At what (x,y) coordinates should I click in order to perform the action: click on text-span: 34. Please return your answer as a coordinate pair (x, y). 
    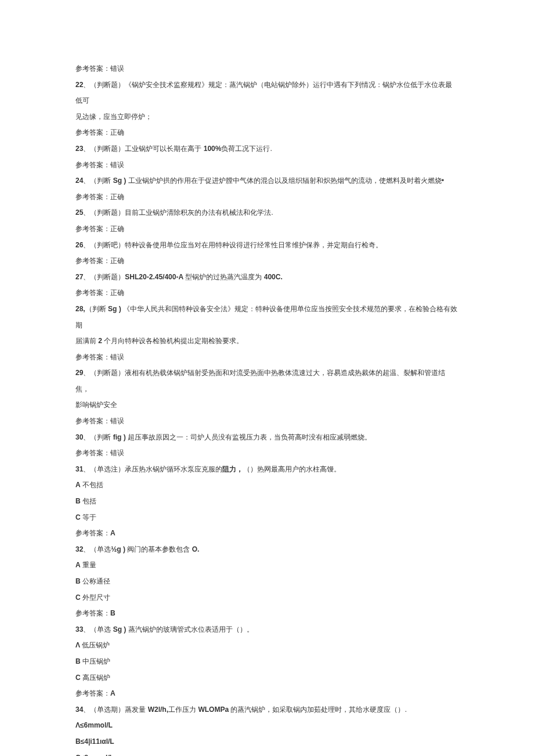
    Looking at the image, I should click on (79, 710).